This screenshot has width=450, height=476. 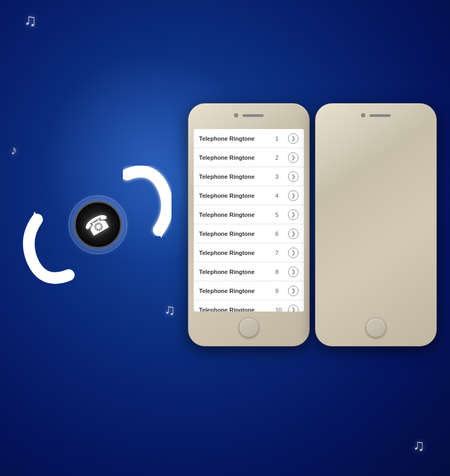 I want to click on ringtone-number: 2, so click(x=280, y=158).